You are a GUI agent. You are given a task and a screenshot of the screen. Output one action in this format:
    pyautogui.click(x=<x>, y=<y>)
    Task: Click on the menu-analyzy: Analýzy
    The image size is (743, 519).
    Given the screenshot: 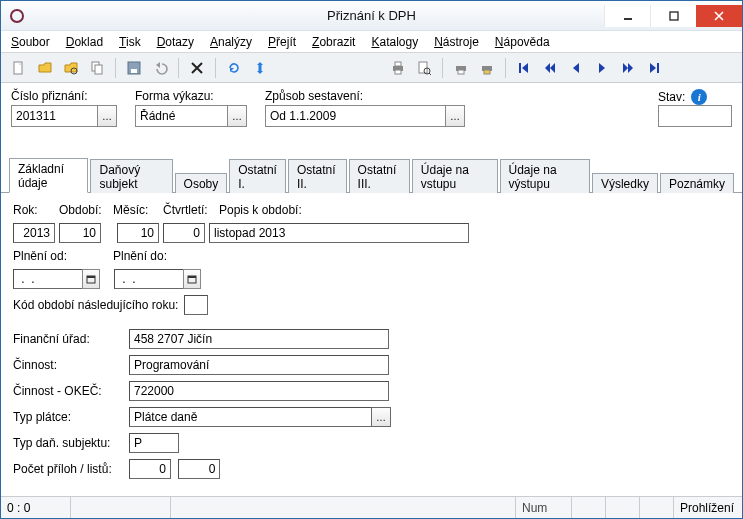 What is the action you would take?
    pyautogui.click(x=231, y=42)
    